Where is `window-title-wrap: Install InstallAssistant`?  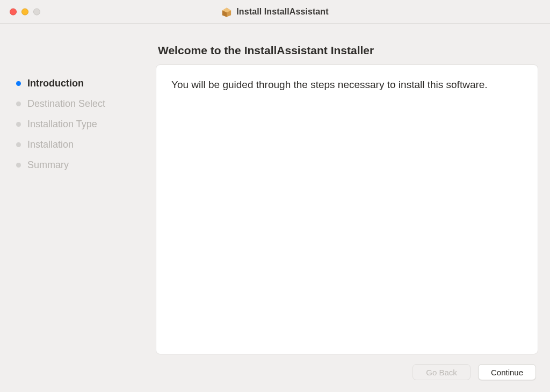 window-title-wrap: Install InstallAssistant is located at coordinates (275, 12).